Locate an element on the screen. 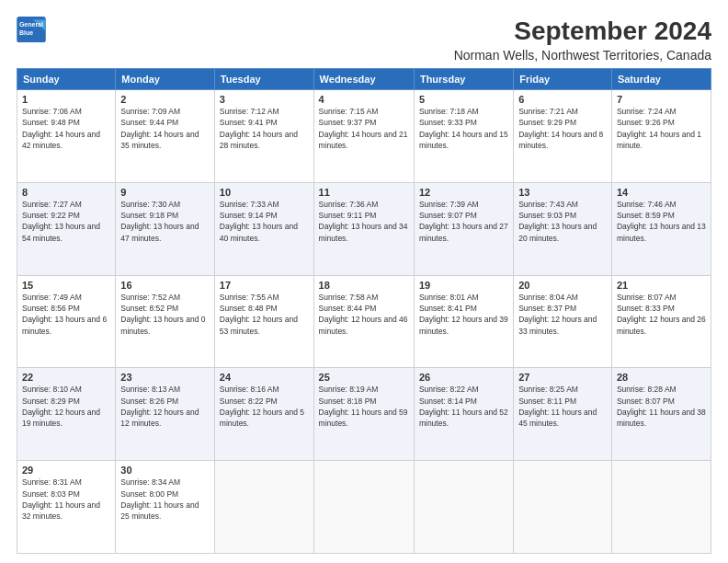  calendar-cell: 20Sunrise: 8:04 AMSunset: 8:37 PMDayligh… is located at coordinates (563, 322).